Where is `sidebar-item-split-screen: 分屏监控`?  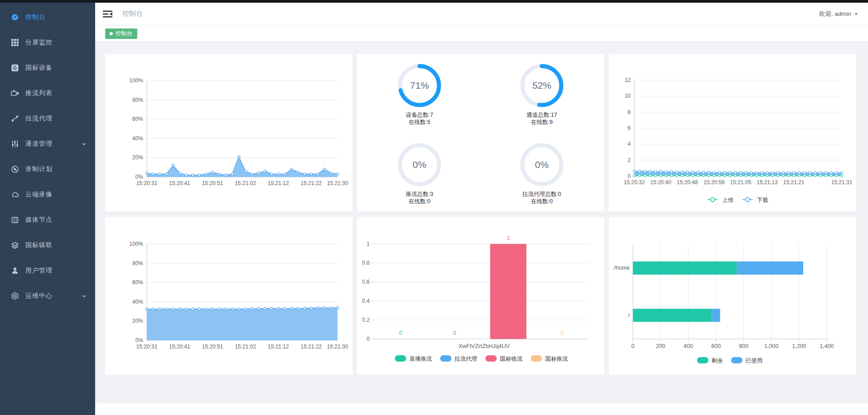 sidebar-item-split-screen: 分屏监控 is located at coordinates (48, 43).